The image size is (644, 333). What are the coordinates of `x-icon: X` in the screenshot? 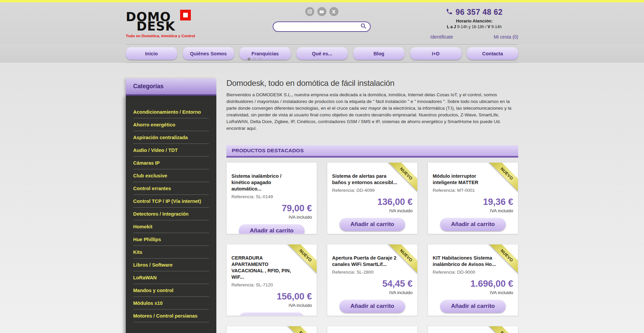 It's located at (334, 11).